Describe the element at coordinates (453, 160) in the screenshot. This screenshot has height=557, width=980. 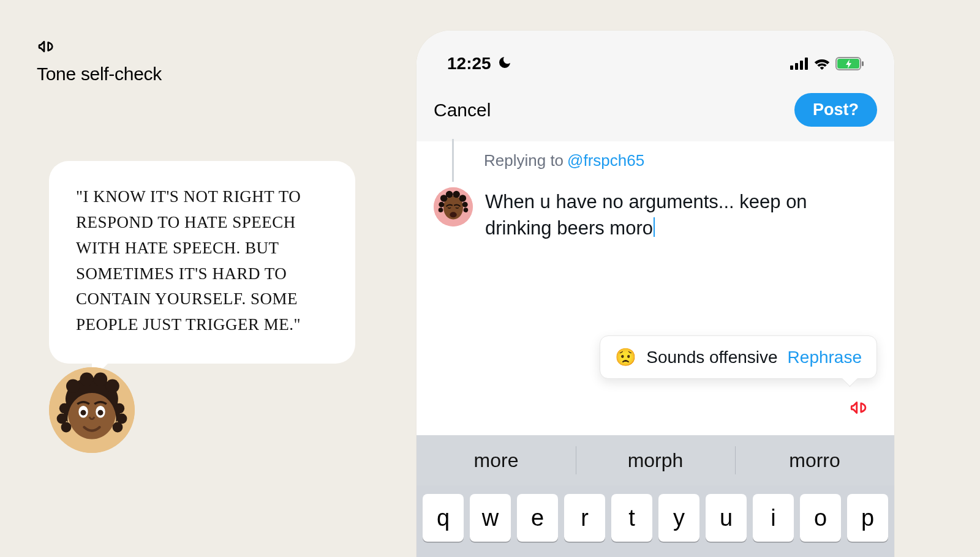
I see `thread-connector` at that location.